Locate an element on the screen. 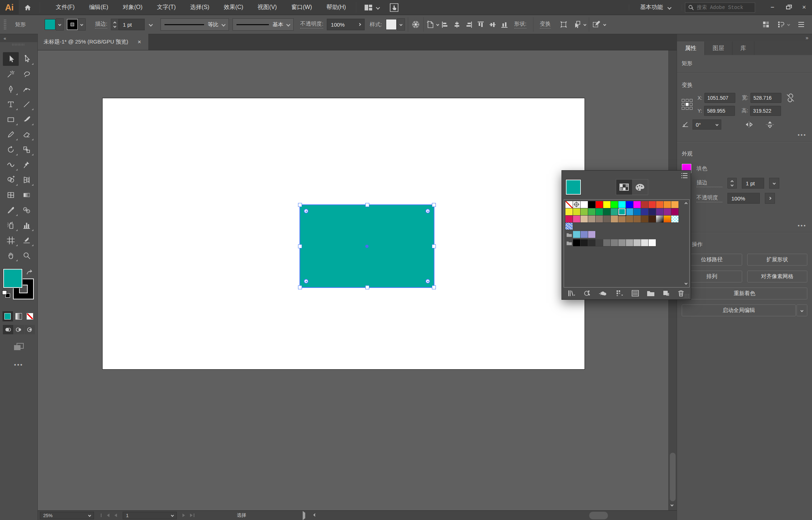  workspace-grid-icon is located at coordinates (766, 24).